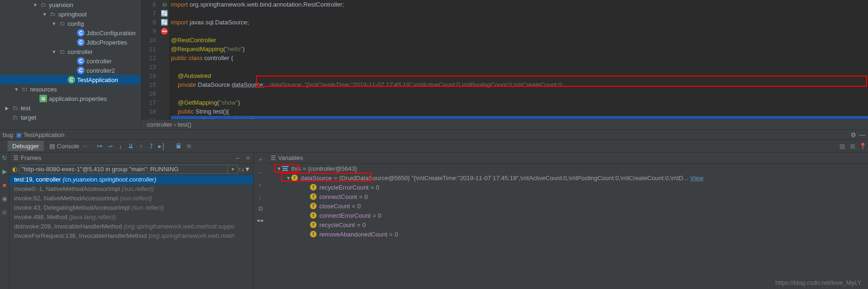  I want to click on drop-frame-icon: ⤴, so click(151, 146).